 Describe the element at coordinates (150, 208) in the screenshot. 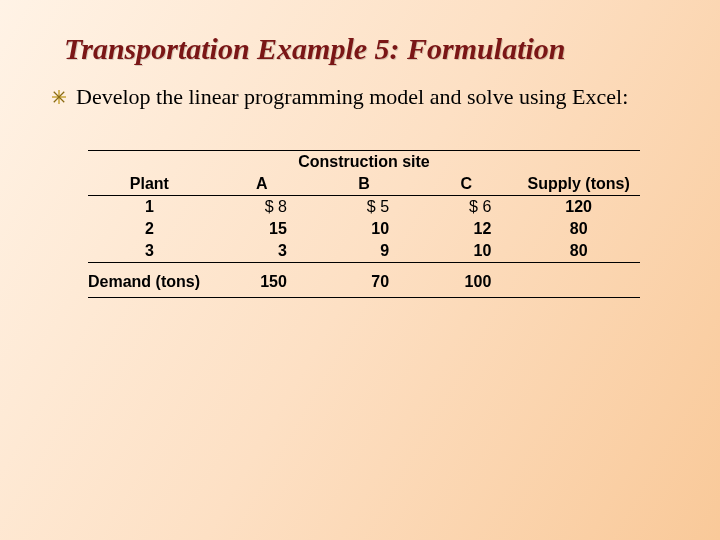

I see `plant-id: 1` at that location.